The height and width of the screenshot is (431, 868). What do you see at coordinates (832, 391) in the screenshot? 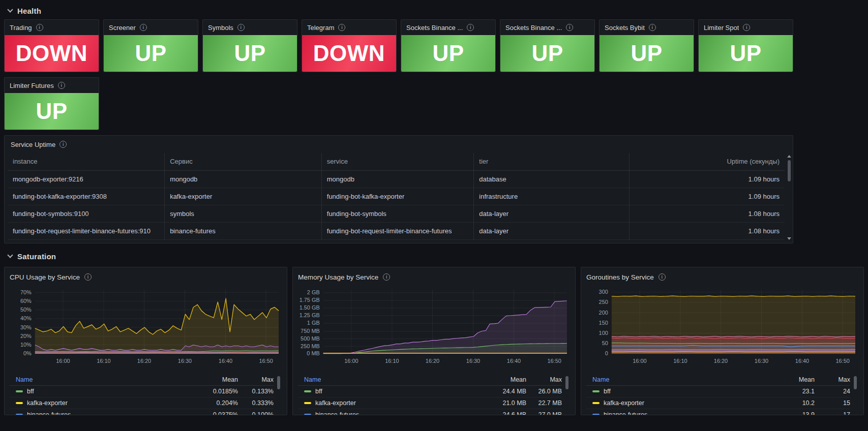
I see `legend-max-value: 24` at bounding box center [832, 391].